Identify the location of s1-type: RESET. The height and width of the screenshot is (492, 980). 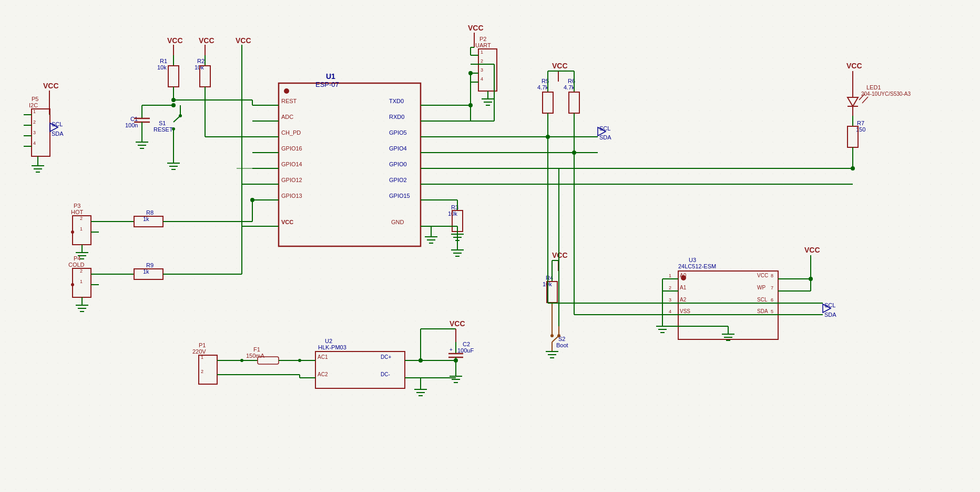
(163, 129).